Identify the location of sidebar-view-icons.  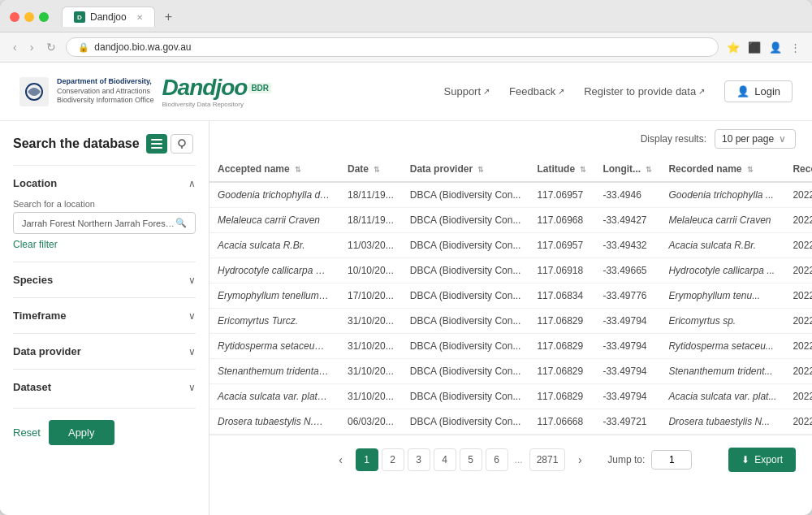
(170, 144).